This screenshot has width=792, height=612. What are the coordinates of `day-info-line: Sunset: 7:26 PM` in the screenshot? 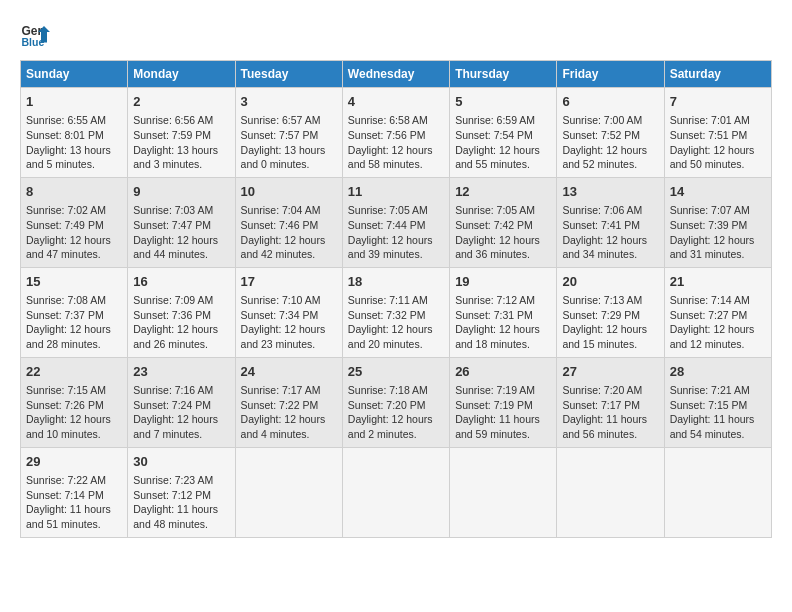 It's located at (74, 406).